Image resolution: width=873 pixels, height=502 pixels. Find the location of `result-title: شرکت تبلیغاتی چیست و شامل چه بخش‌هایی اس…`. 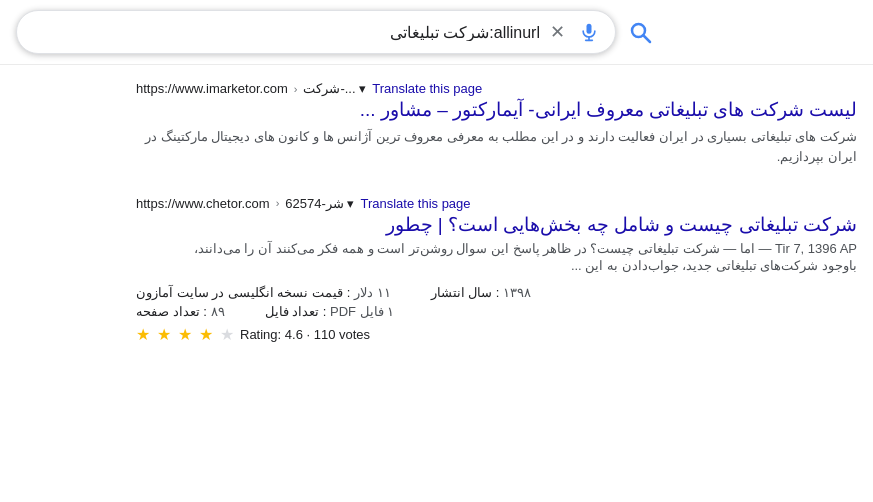

result-title: شرکت تبلیغاتی چیست و شامل چه بخش‌هایی اس… is located at coordinates (496, 226).